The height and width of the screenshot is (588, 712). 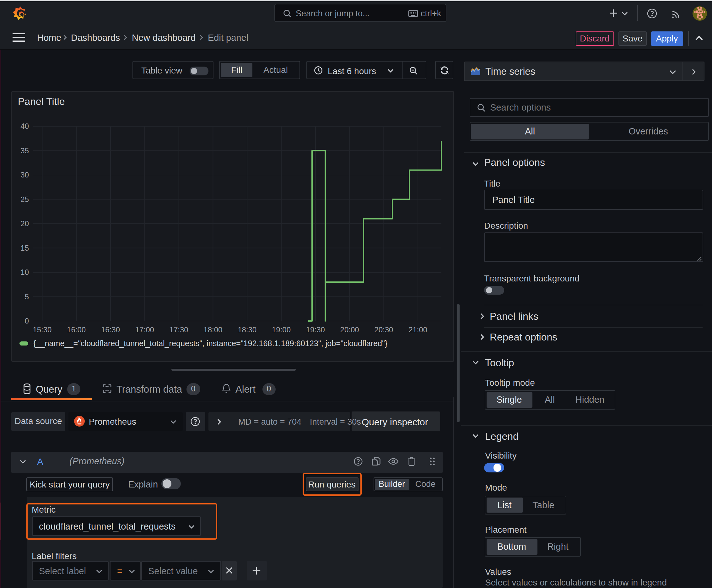 What do you see at coordinates (316, 329) in the screenshot?
I see `svg-text: 19:30` at bounding box center [316, 329].